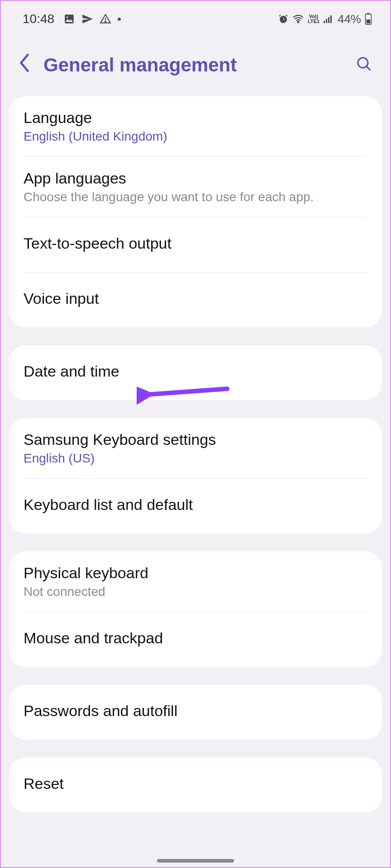  Describe the element at coordinates (196, 785) in the screenshot. I see `settings-card: Reset` at that location.